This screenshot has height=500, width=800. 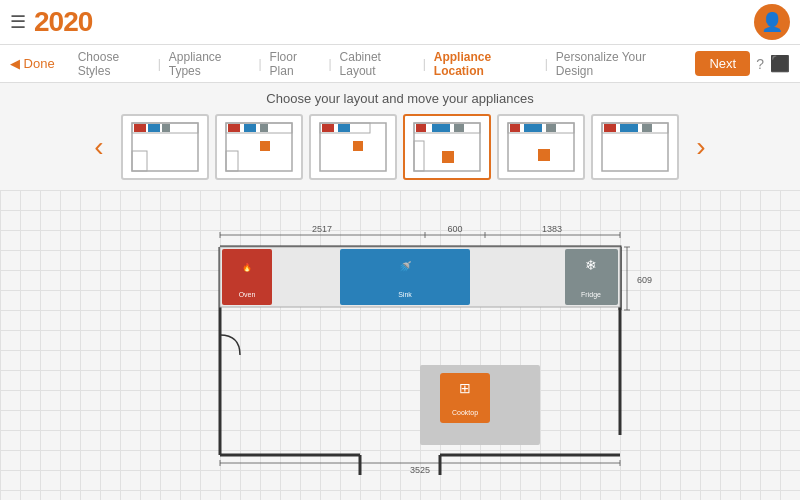 What do you see at coordinates (18, 22) in the screenshot?
I see `menu-icon: ☰` at bounding box center [18, 22].